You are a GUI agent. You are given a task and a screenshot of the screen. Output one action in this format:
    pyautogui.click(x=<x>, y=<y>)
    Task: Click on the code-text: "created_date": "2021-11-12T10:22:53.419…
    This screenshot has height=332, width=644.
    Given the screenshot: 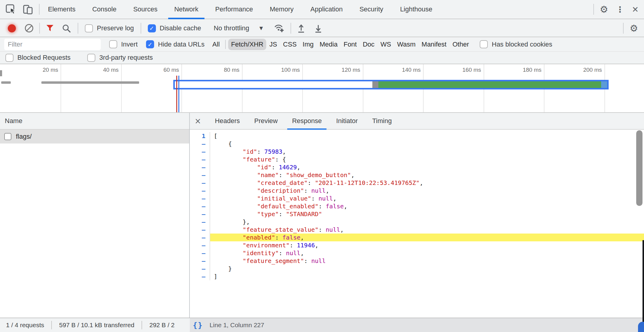 What is the action you would take?
    pyautogui.click(x=427, y=183)
    